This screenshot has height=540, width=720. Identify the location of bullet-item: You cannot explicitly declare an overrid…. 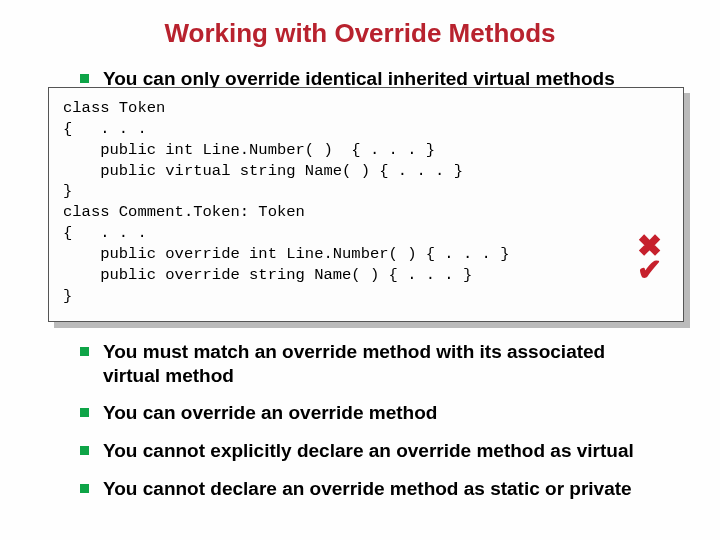
(372, 451).